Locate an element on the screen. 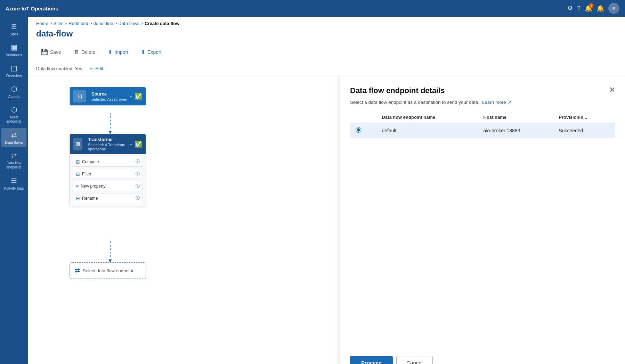  notification-badge: 1 is located at coordinates (591, 6).